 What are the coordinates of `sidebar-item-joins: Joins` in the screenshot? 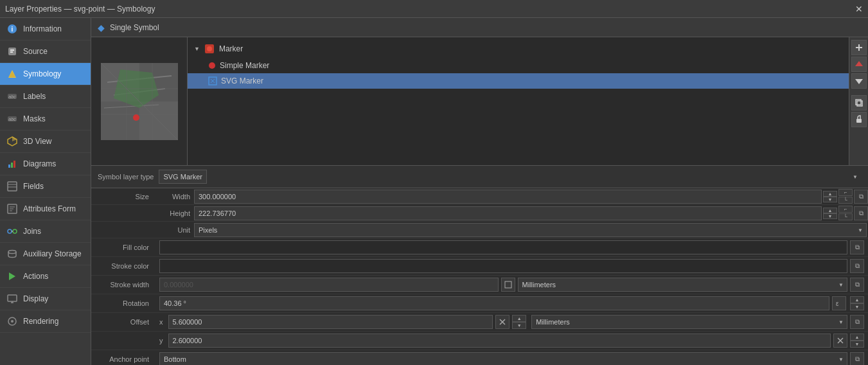 It's located at (45, 231).